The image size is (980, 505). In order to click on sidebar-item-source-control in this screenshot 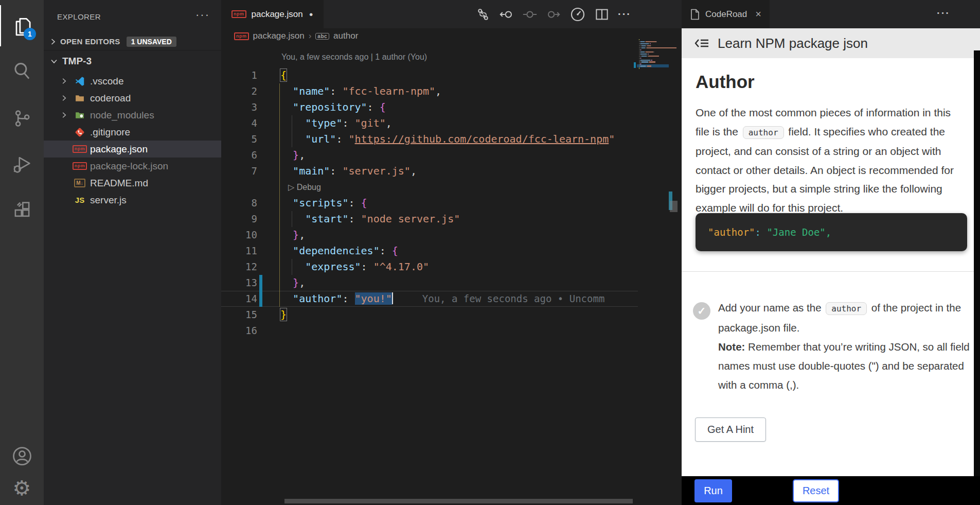, I will do `click(22, 118)`.